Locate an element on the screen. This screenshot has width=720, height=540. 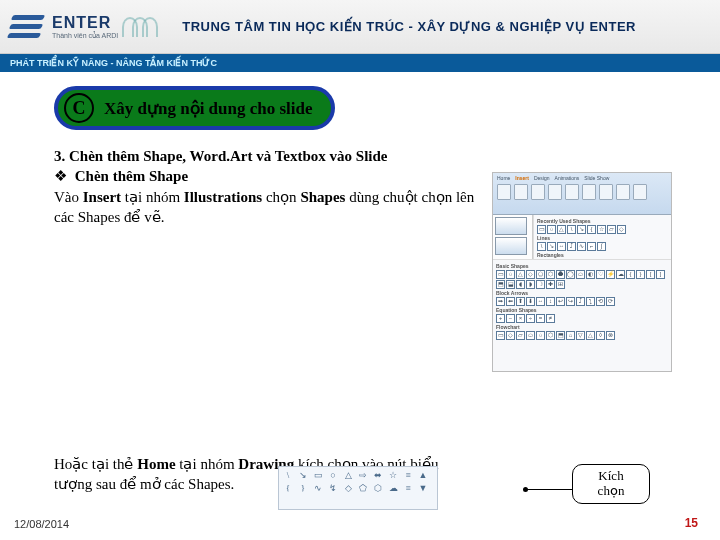
ribbon-tabs: Home Insert Design Animations Slide Show is located at coordinates (582, 178).